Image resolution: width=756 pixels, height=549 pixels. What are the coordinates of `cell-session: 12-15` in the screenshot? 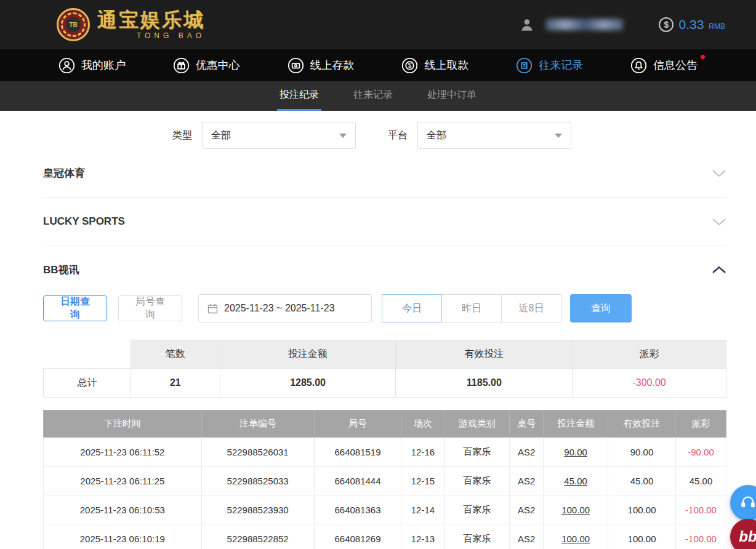 It's located at (423, 481).